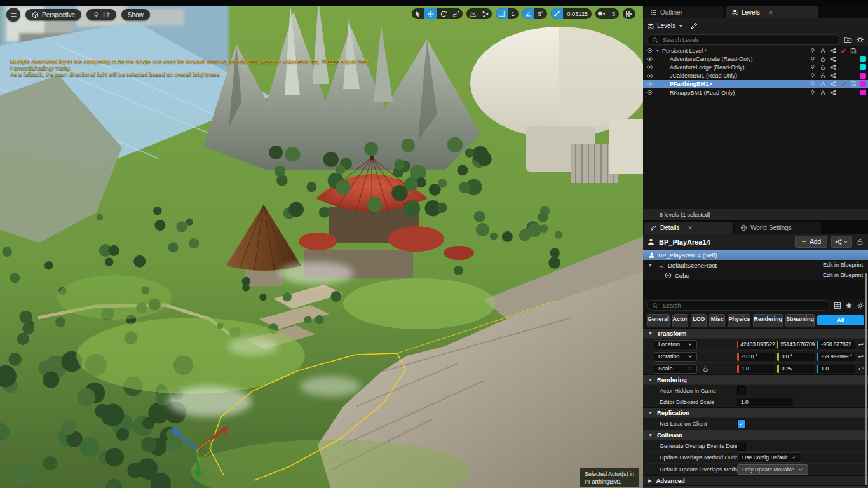 The width and height of the screenshot is (868, 488). Describe the element at coordinates (768, 320) in the screenshot. I see `category-rendering: Rendering` at that location.